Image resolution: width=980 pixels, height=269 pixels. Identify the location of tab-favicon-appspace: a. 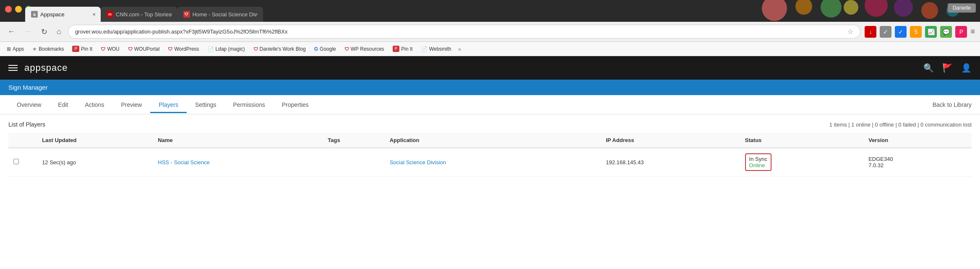
(34, 14).